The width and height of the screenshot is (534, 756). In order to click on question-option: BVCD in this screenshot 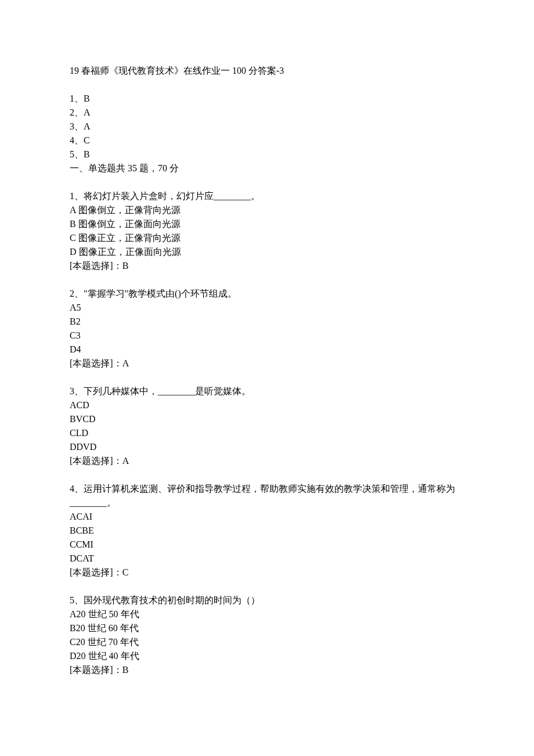, I will do `click(267, 419)`.